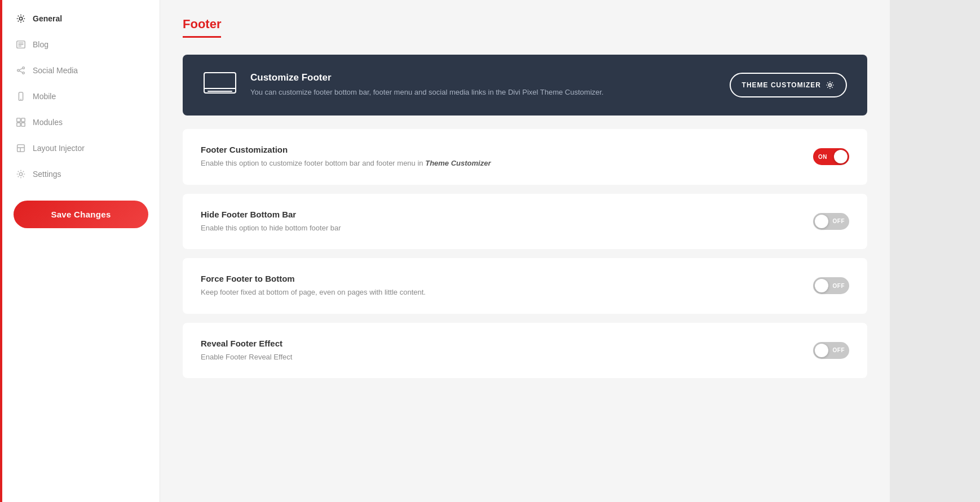 The width and height of the screenshot is (980, 502). What do you see at coordinates (21, 45) in the screenshot?
I see `blog-icon` at bounding box center [21, 45].